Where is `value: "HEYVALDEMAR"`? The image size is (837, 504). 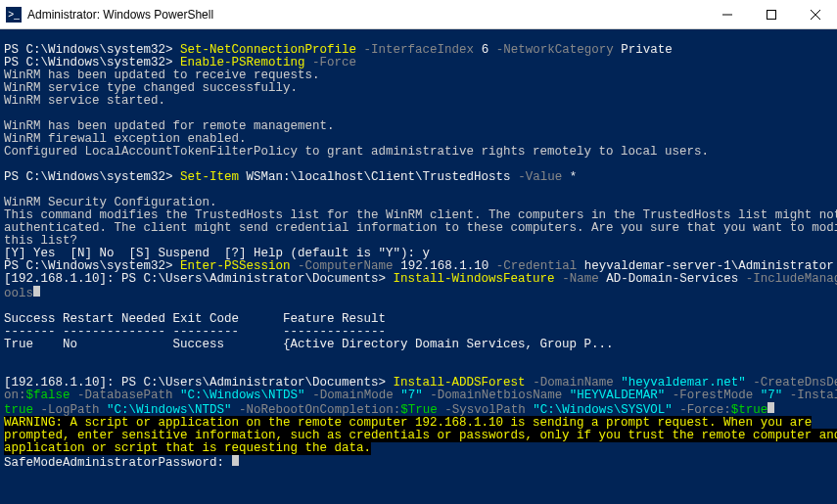 value: "HEYVALDEMAR" is located at coordinates (618, 395).